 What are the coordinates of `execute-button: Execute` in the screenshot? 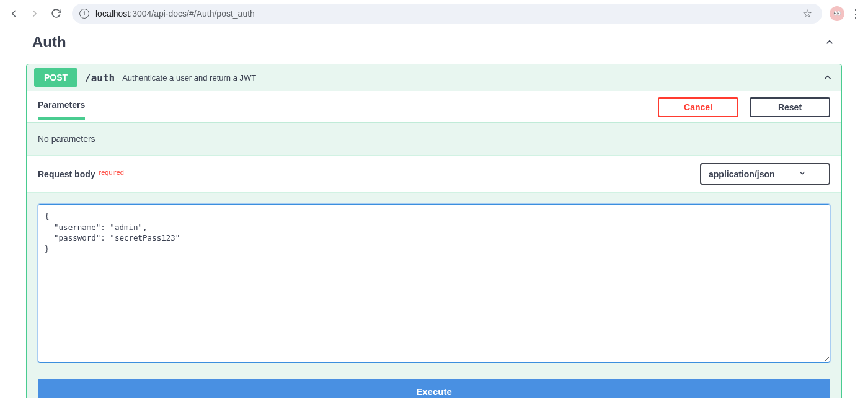 It's located at (434, 388).